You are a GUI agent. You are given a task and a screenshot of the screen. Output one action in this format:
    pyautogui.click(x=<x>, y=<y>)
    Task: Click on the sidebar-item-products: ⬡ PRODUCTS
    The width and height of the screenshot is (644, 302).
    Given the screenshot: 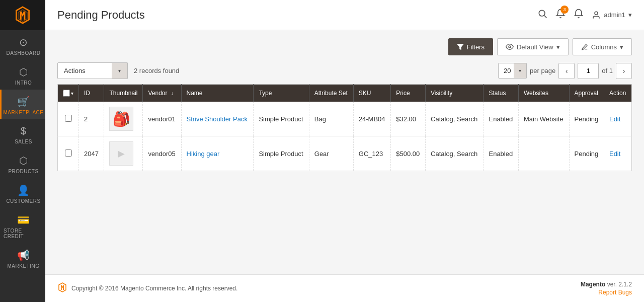 What is the action you would take?
    pyautogui.click(x=23, y=163)
    